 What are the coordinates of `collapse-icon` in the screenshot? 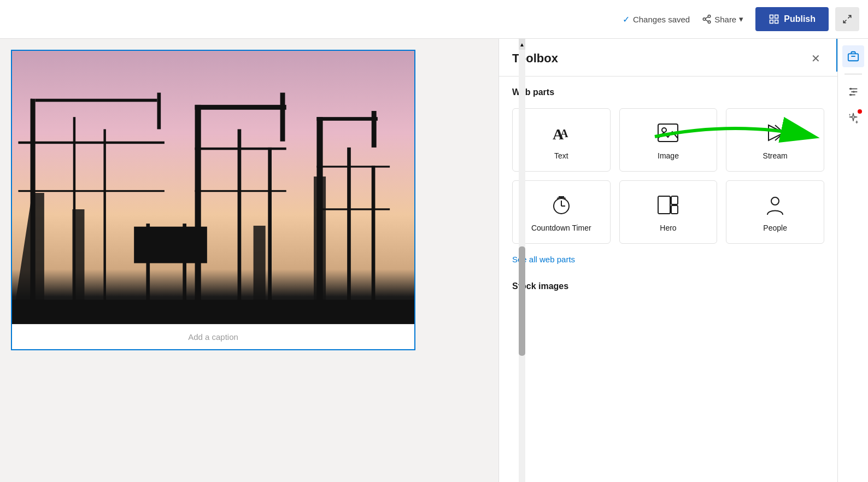 It's located at (847, 19).